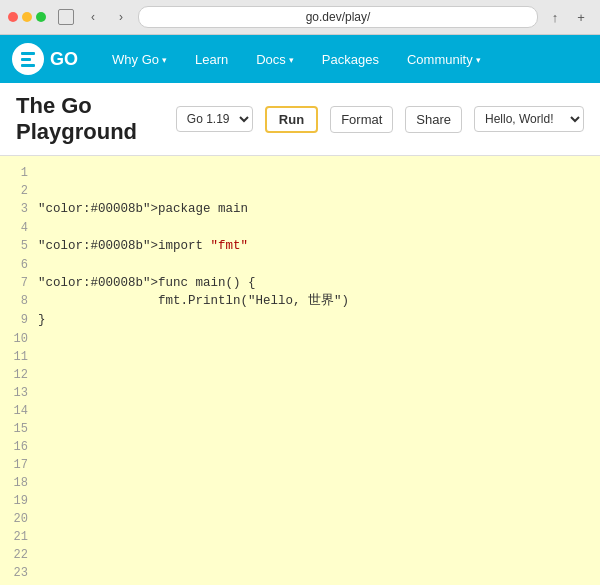 The image size is (600, 585). Describe the element at coordinates (300, 191) in the screenshot. I see `code-line: 2` at that location.